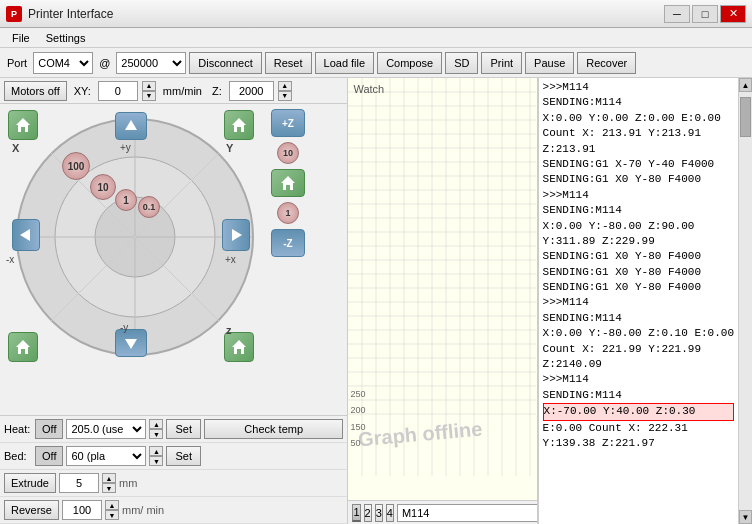 The image size is (752, 524). Describe the element at coordinates (106, 429) in the screenshot. I see `heat-select: 205.0 (use` at that location.